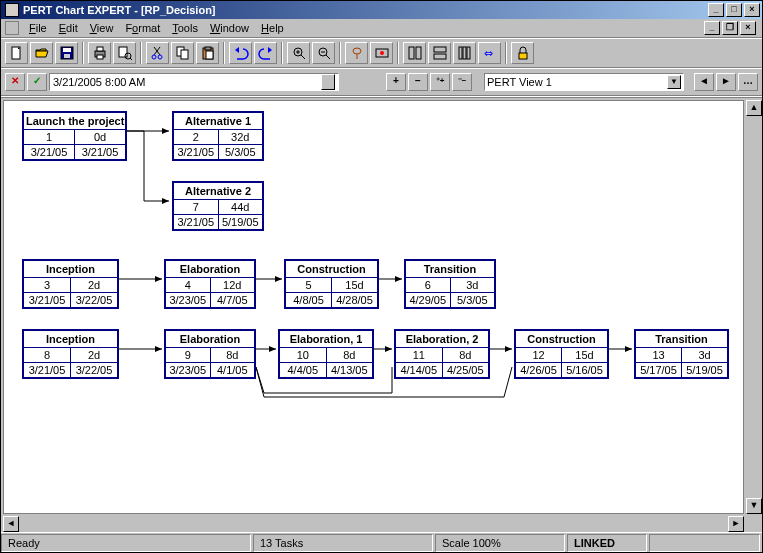 The height and width of the screenshot is (553, 763). I want to click on date-field: 3/21/2005 8:00 AM, so click(194, 82).